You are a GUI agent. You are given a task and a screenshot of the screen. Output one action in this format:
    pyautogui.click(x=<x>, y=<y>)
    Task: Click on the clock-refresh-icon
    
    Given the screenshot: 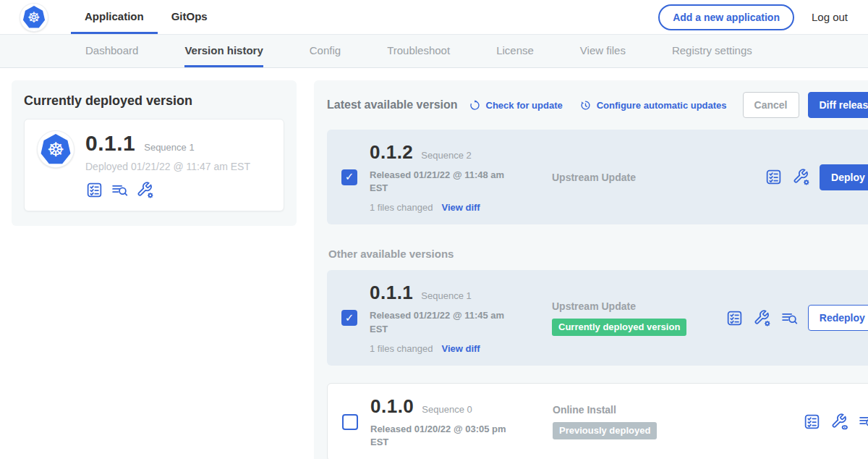 What is the action you would take?
    pyautogui.click(x=586, y=106)
    